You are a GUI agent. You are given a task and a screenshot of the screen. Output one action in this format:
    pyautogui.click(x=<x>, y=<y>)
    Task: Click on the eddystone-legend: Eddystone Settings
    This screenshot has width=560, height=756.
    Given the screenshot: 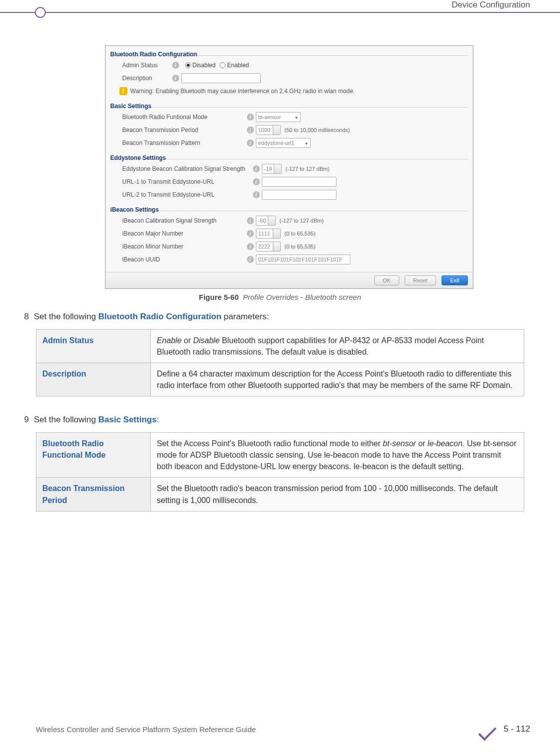 What is the action you would take?
    pyautogui.click(x=289, y=157)
    